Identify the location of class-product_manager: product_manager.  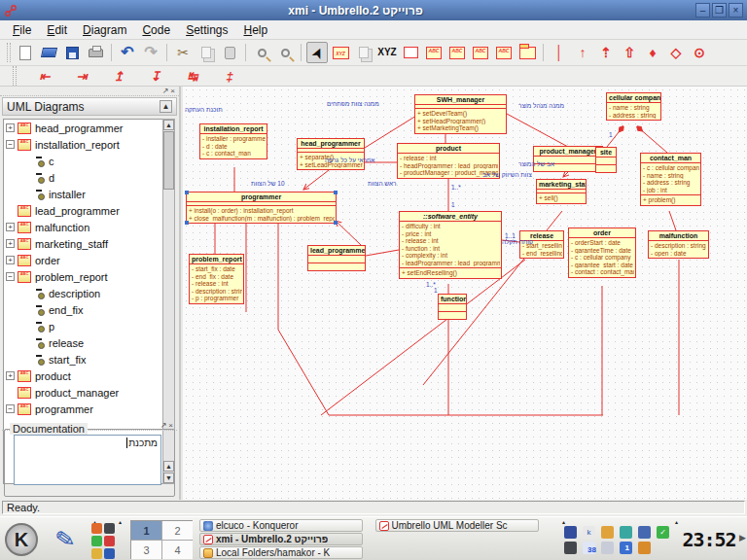
(568, 159).